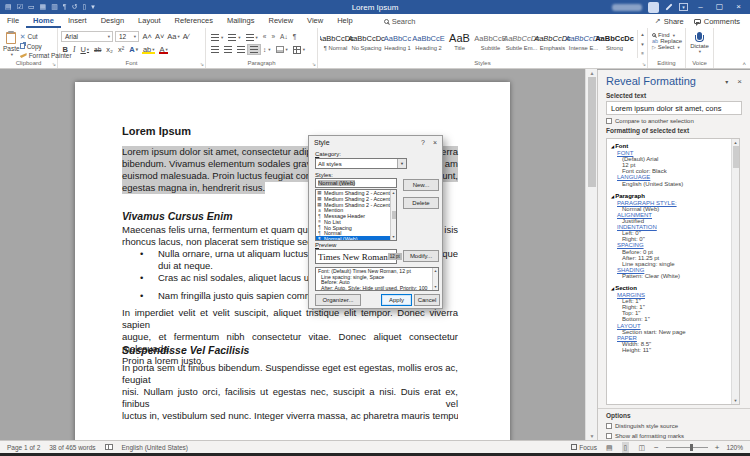  I want to click on spellcheck-icon: ☑, so click(20, 7).